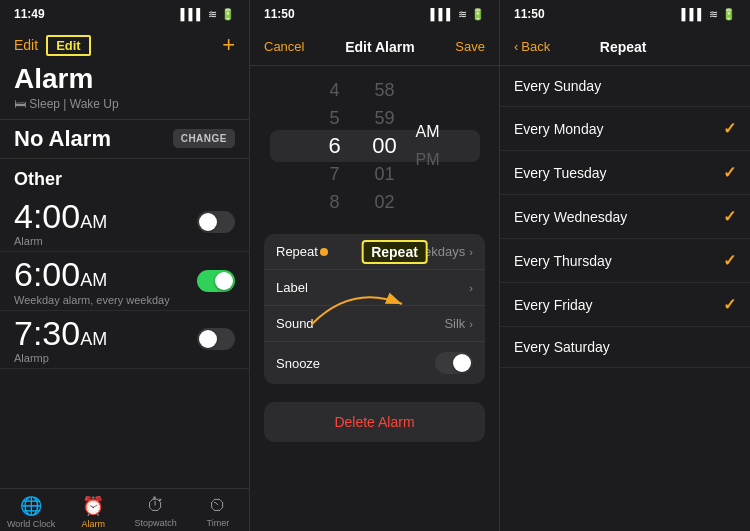  What do you see at coordinates (204, 138) in the screenshot?
I see `change-button: CHANGE` at bounding box center [204, 138].